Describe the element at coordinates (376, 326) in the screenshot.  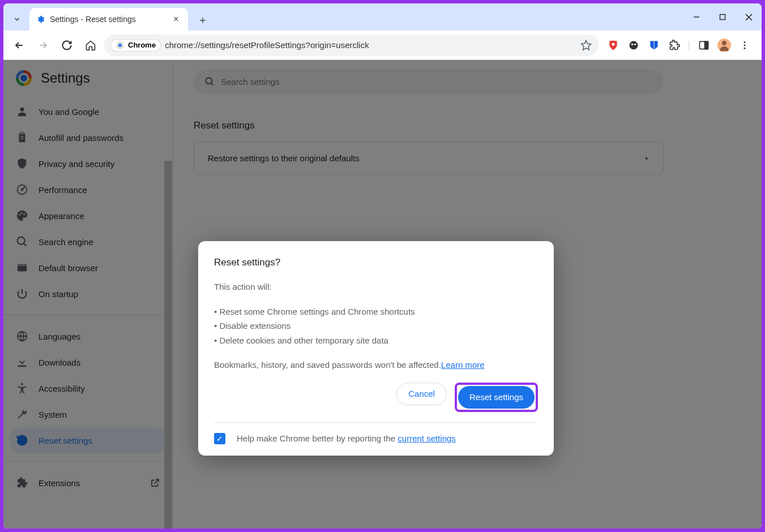
I see `dialog-body: This action will: Reset some Chrome sett…` at that location.